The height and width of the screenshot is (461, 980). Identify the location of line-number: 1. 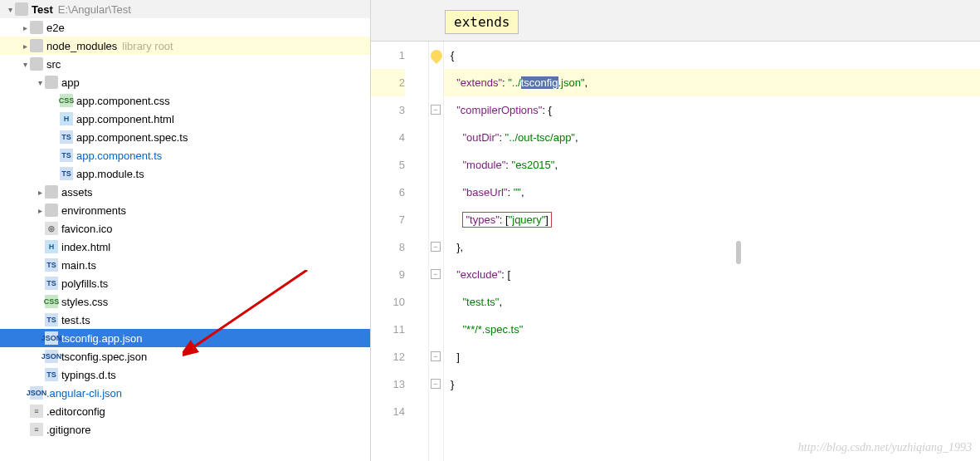
(388, 55).